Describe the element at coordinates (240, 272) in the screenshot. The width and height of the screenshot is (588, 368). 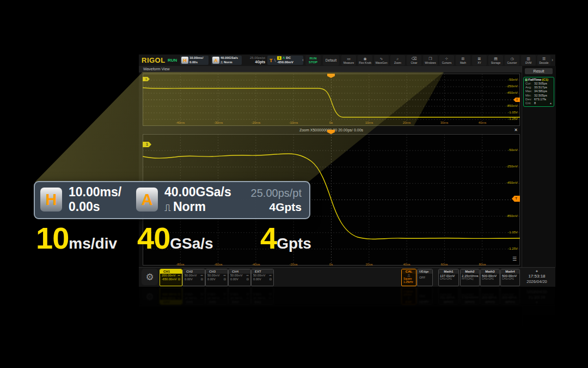
I see `ch4-name: CH4` at that location.